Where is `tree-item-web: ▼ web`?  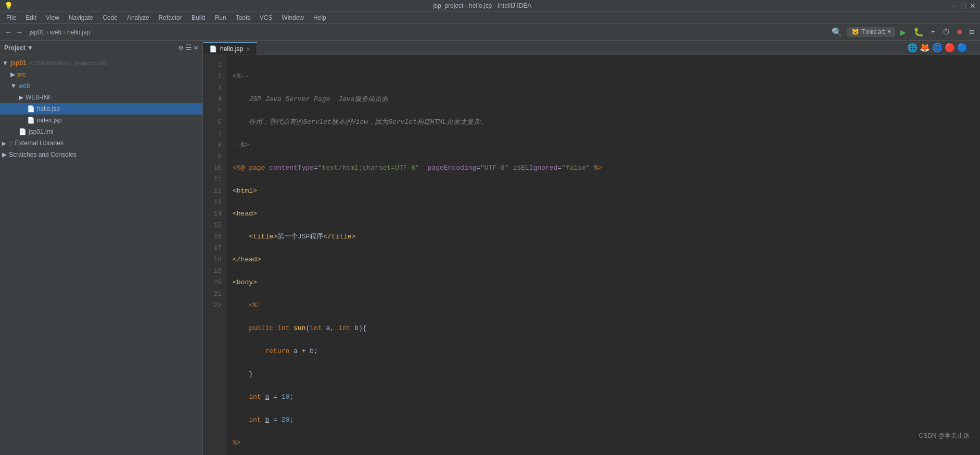
tree-item-web: ▼ web is located at coordinates (101, 86).